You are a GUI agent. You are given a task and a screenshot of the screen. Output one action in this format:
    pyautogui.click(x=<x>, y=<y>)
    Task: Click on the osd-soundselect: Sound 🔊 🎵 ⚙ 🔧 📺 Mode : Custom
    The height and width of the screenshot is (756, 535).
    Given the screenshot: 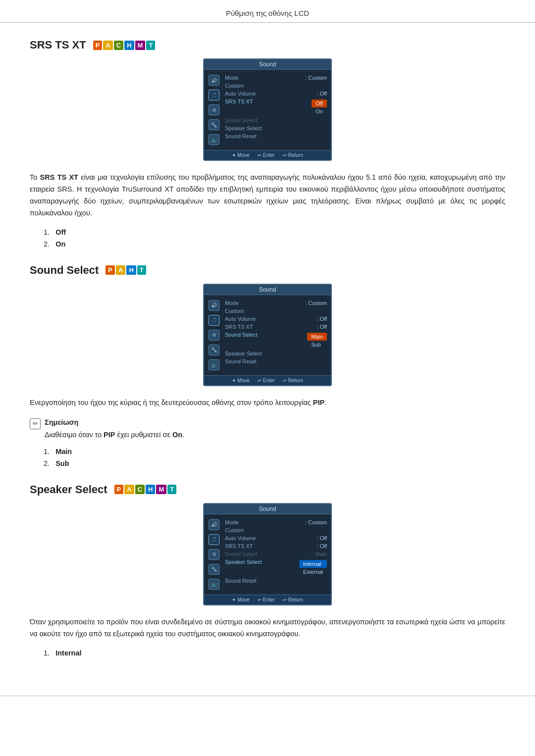 What is the action you would take?
    pyautogui.click(x=268, y=335)
    